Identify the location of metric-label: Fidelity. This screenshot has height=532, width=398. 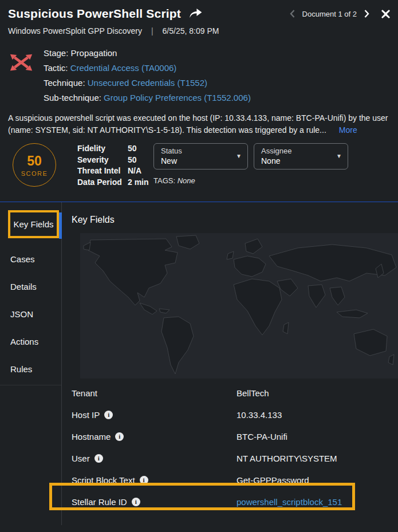
(103, 149).